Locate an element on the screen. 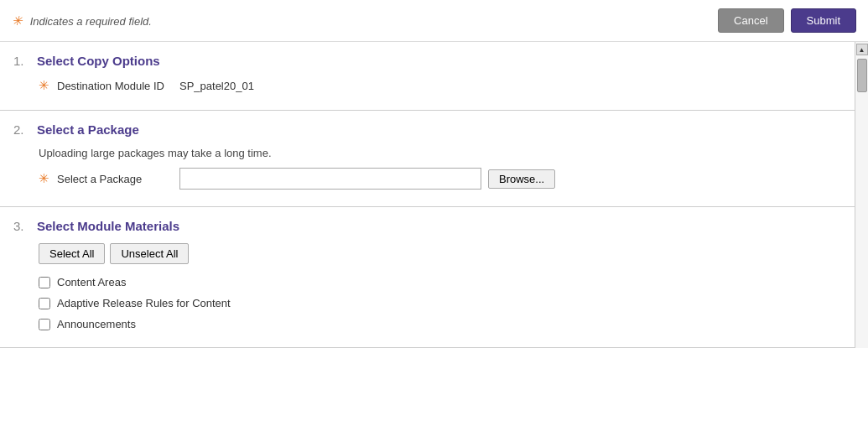 The width and height of the screenshot is (868, 426). checkbox-list: Content Areas Adaptive Release Rules for… is located at coordinates (428, 304).